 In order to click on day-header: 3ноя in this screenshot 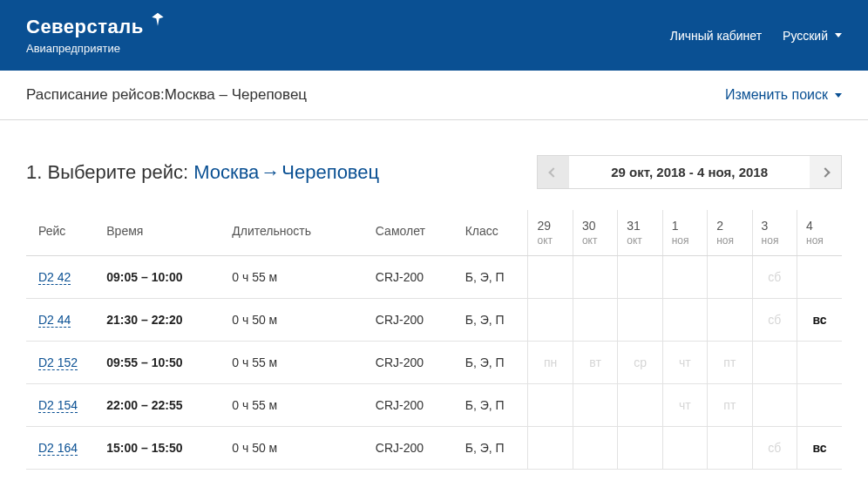, I will do `click(774, 233)`.